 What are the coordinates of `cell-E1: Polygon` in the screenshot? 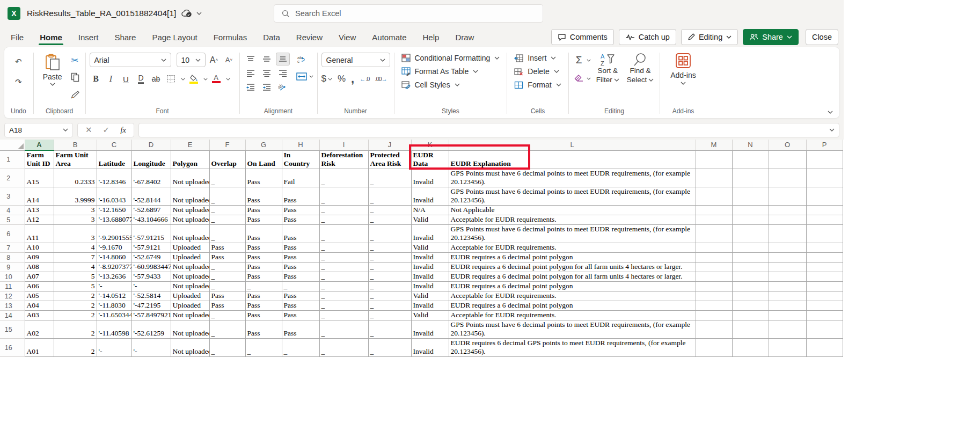 It's located at (190, 160).